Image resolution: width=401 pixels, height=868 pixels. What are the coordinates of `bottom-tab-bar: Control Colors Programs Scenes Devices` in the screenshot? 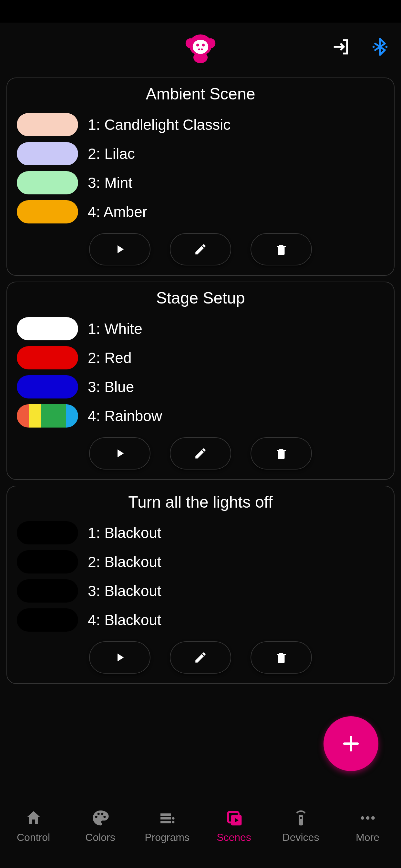 It's located at (201, 834).